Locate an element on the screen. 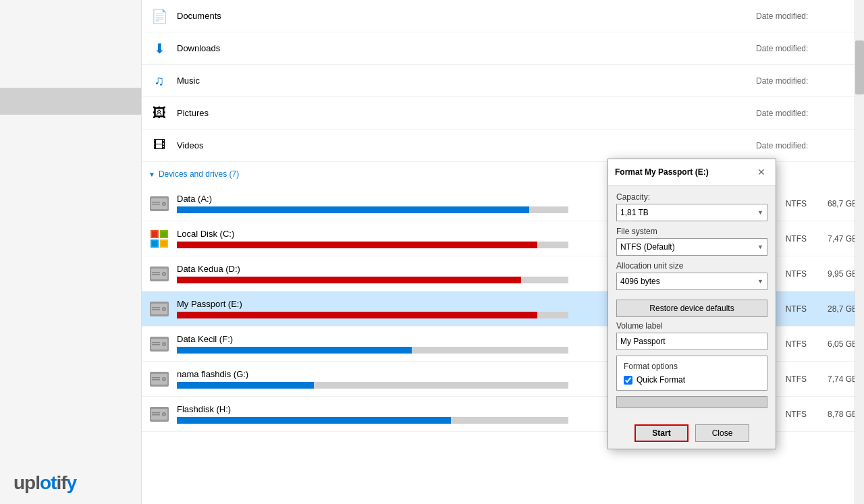 The image size is (864, 504). drive-size: 7,47 GB is located at coordinates (834, 239).